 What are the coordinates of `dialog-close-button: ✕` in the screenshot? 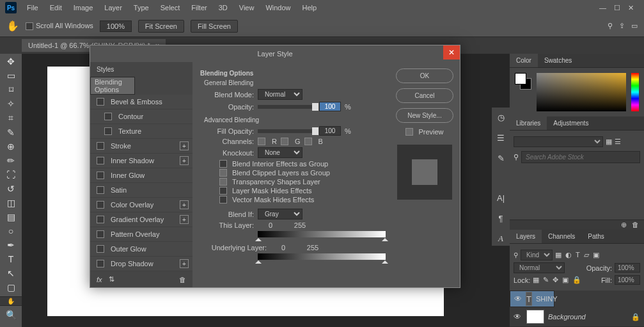 It's located at (452, 52).